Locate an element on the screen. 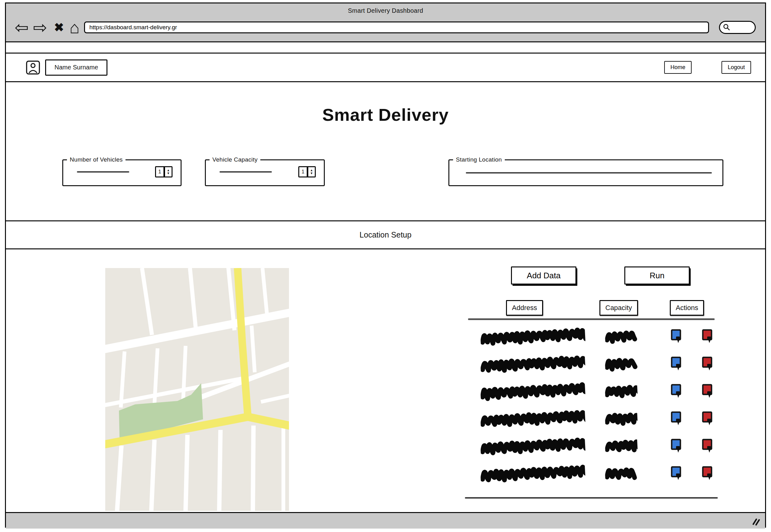 Image resolution: width=771 pixels, height=532 pixels. search-icon is located at coordinates (727, 27).